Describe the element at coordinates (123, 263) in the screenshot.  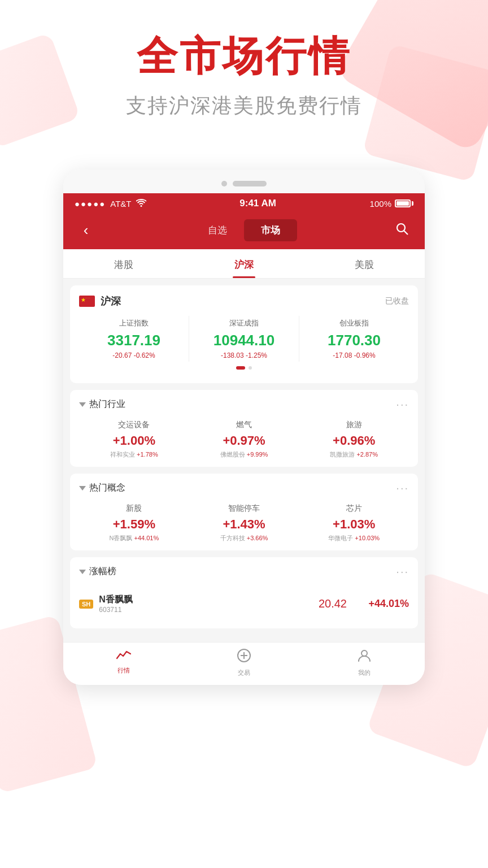
I see `tab-hk: 港股` at that location.